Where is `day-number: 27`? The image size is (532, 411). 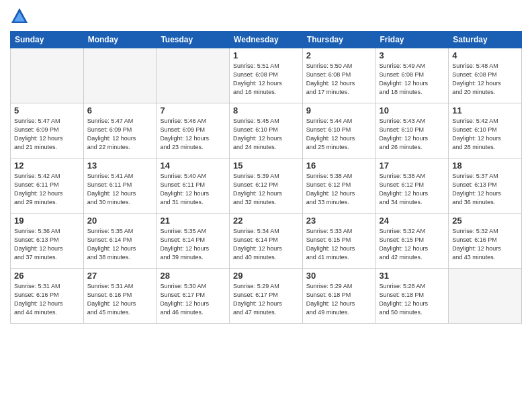
day-number: 27 is located at coordinates (120, 275).